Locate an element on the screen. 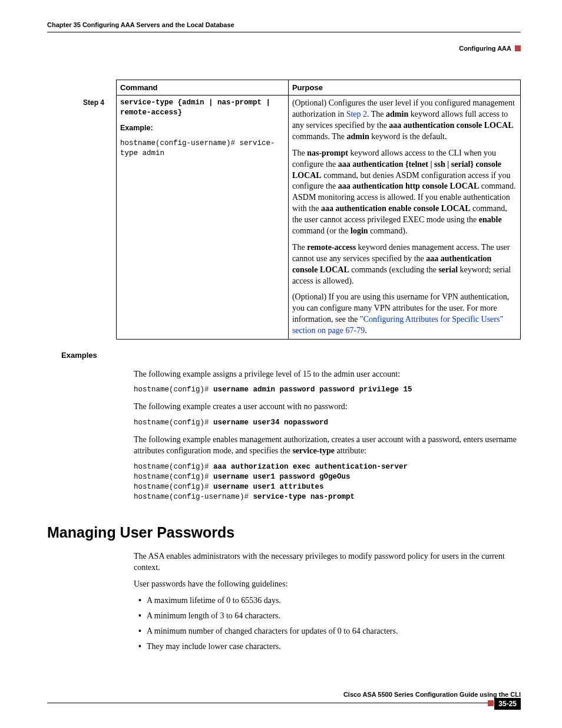  page-header: Chapter 35 Configuring AAA Servers and t… is located at coordinates (284, 27).